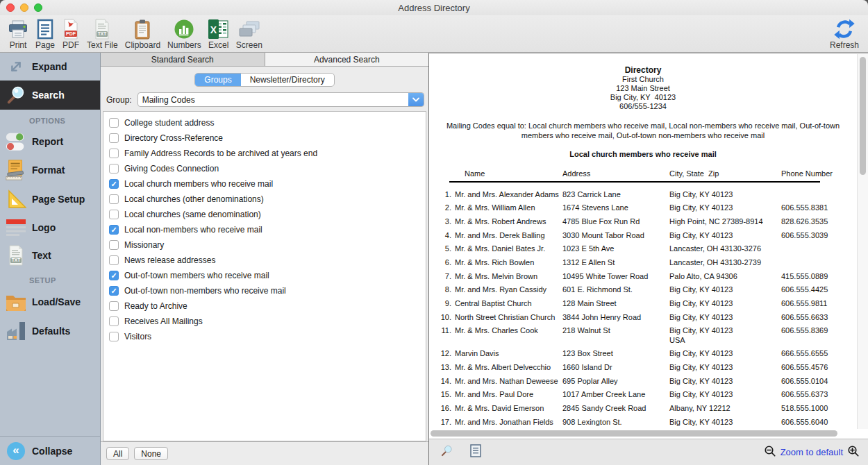 The height and width of the screenshot is (465, 868). What do you see at coordinates (616, 222) in the screenshot?
I see `row-address: 4785 Blue Fox Run Rd` at bounding box center [616, 222].